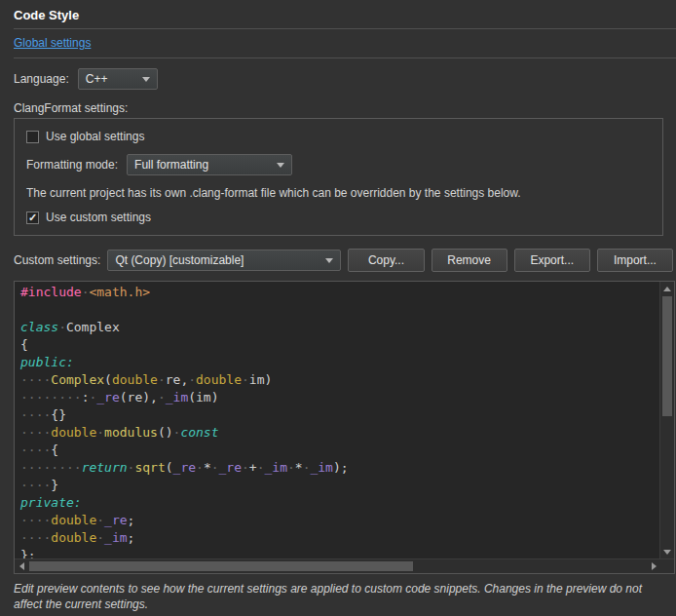 This screenshot has height=616, width=676. Describe the element at coordinates (340, 538) in the screenshot. I see `code-line: ····double·_im;` at that location.